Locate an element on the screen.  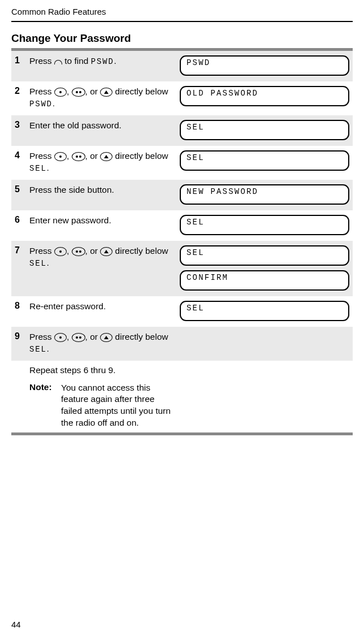
step-number: 8 is located at coordinates (22, 306).